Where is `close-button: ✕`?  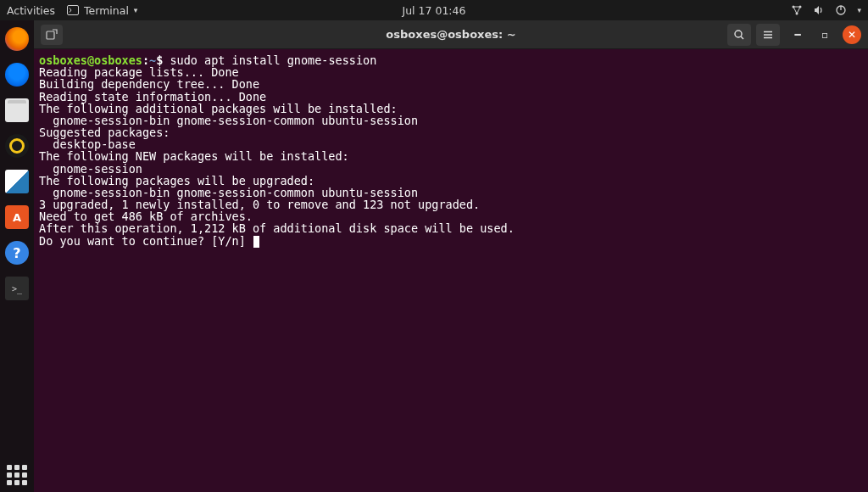 close-button: ✕ is located at coordinates (852, 35).